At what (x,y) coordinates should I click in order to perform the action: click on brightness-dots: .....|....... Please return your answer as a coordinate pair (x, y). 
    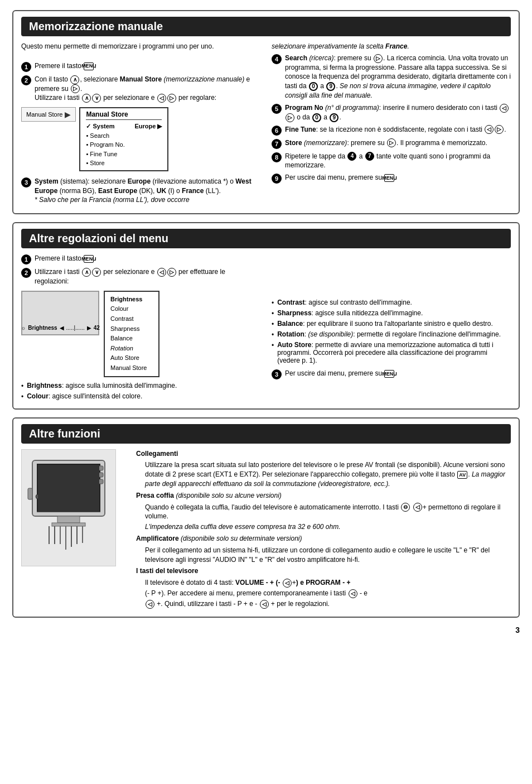
    Looking at the image, I should click on (76, 328).